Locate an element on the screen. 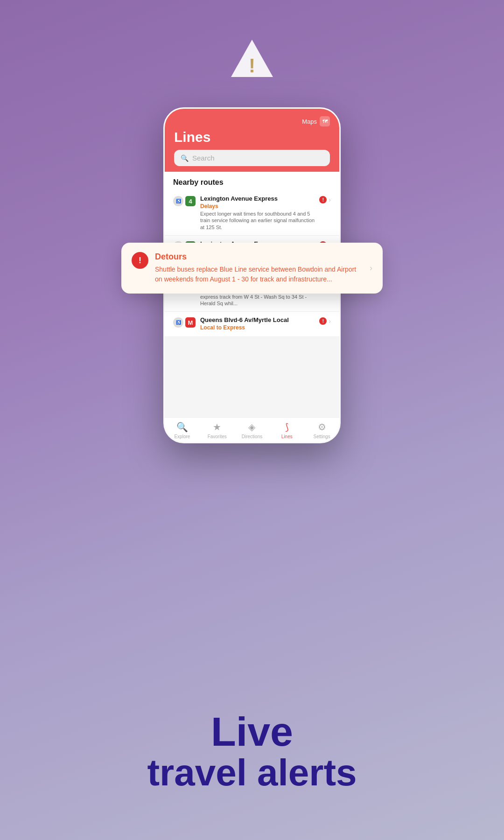 This screenshot has width=504, height=840. chevron-right-m: › is located at coordinates (329, 321).